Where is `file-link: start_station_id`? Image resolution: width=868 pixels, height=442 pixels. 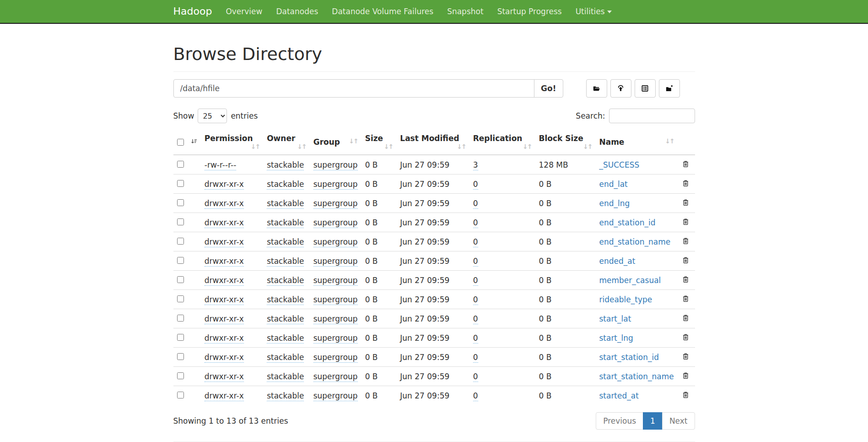
file-link: start_station_id is located at coordinates (629, 357).